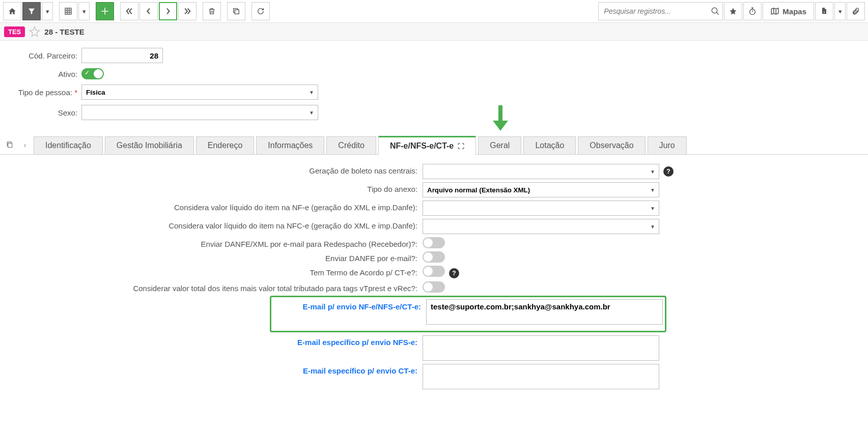 This screenshot has width=868, height=429. What do you see at coordinates (105, 11) in the screenshot?
I see `add-button` at bounding box center [105, 11].